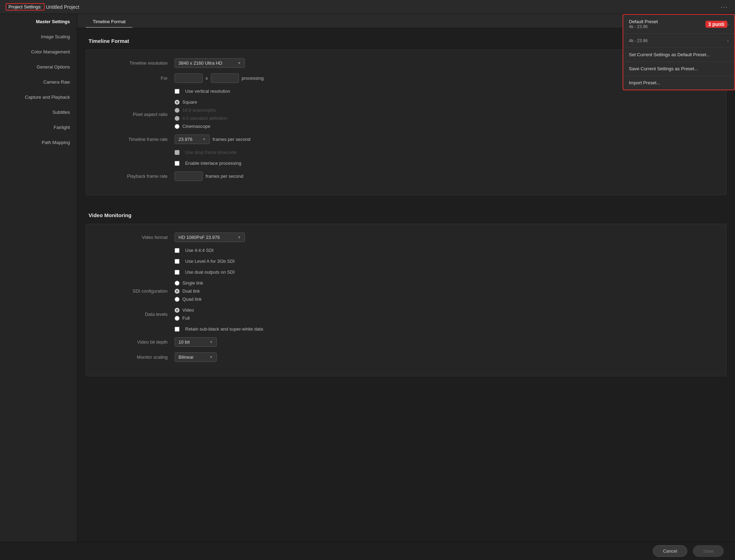 The height and width of the screenshot is (560, 735). I want to click on resolution-dropdown: 3840 x 2160 Ultra HD ▼, so click(210, 63).